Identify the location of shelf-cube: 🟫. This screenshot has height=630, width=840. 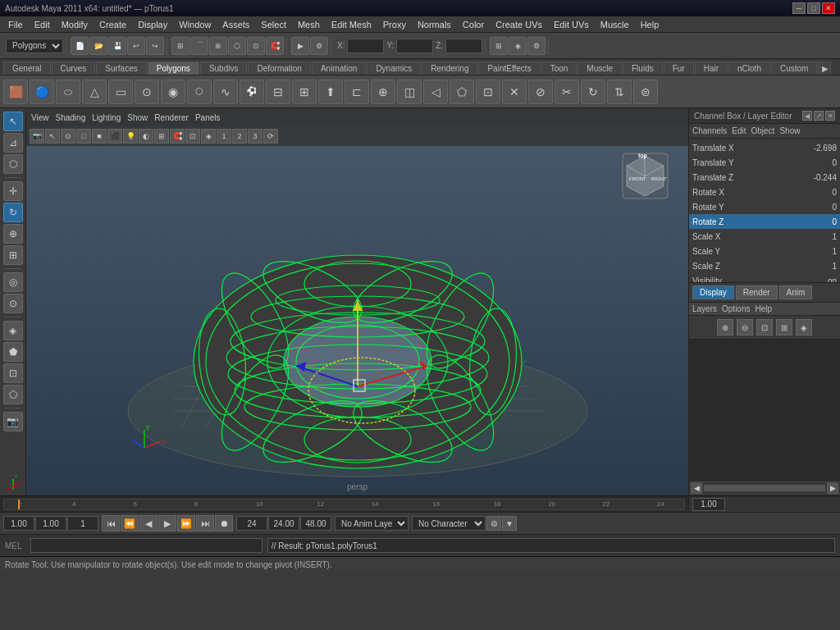
(16, 92).